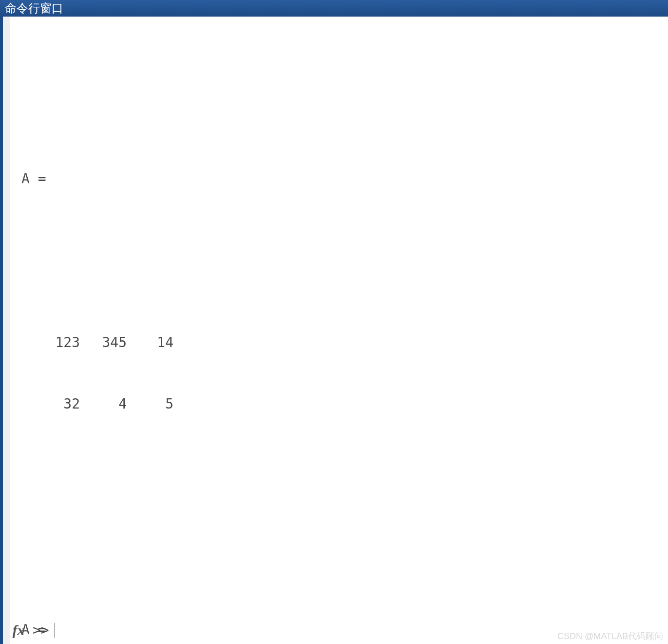  I want to click on window-title: 命令行窗口, so click(34, 8).